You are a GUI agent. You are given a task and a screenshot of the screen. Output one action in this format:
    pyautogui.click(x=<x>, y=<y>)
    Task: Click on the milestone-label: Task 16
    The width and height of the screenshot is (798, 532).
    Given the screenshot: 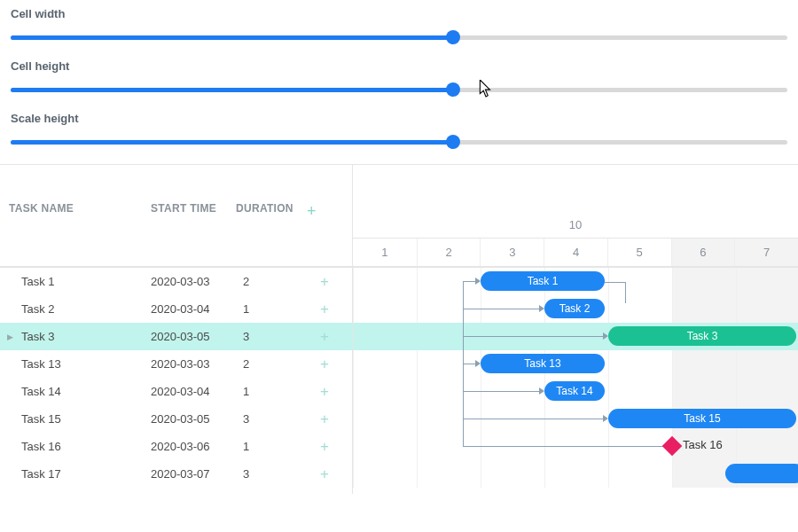 What is the action you would take?
    pyautogui.click(x=702, y=445)
    